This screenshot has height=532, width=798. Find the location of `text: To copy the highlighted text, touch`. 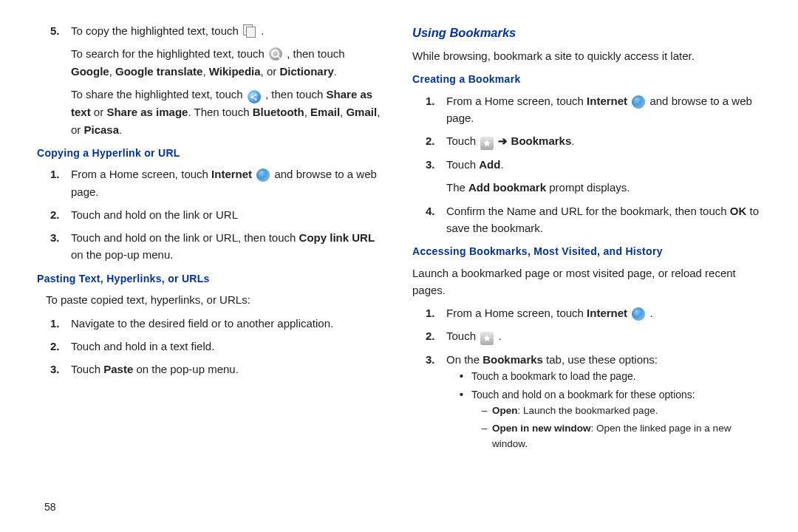

text: To copy the highlighted text, touch is located at coordinates (155, 31).